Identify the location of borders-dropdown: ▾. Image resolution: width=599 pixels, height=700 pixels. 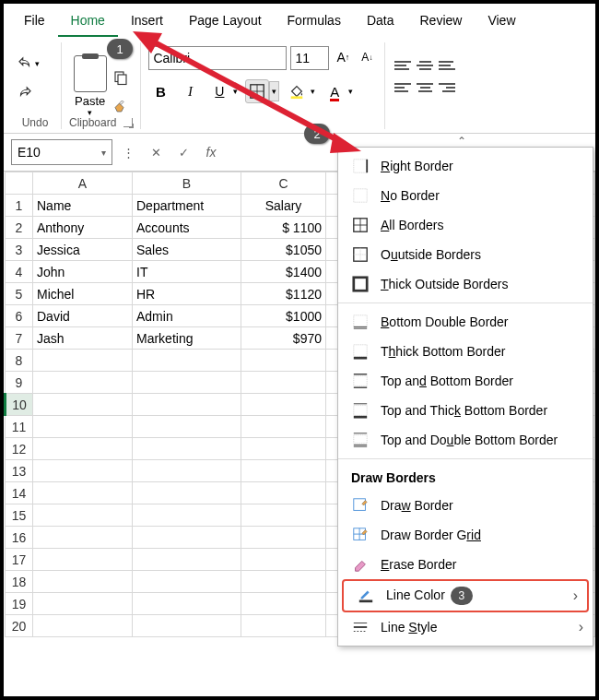
(275, 91).